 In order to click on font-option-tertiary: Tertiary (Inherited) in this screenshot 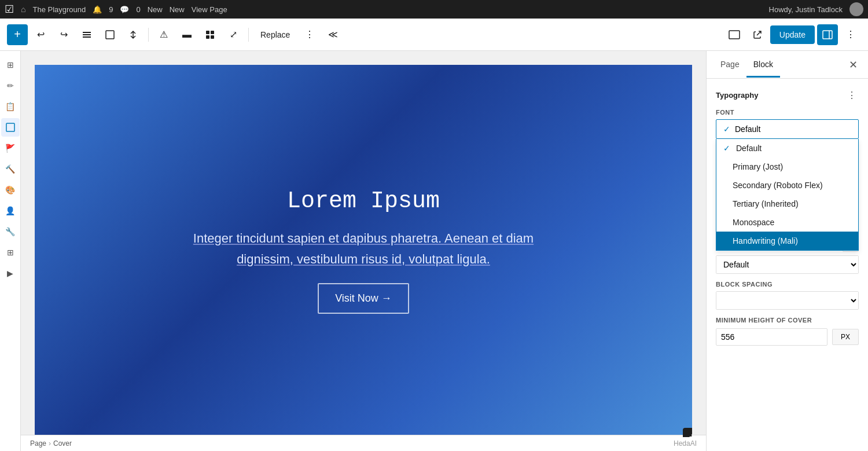, I will do `click(787, 204)`.